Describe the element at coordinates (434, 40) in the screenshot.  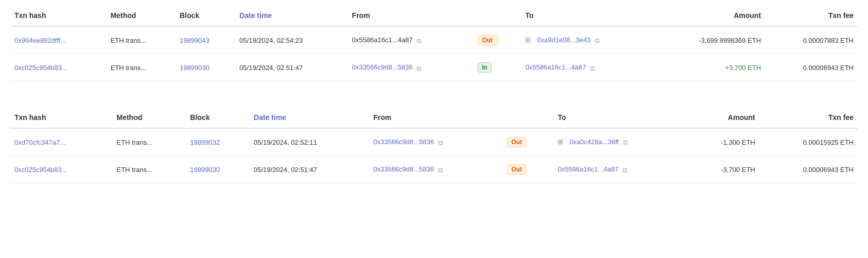
I see `table-row: 0x964ee892dfff... ETH trans... 19899043 …` at that location.